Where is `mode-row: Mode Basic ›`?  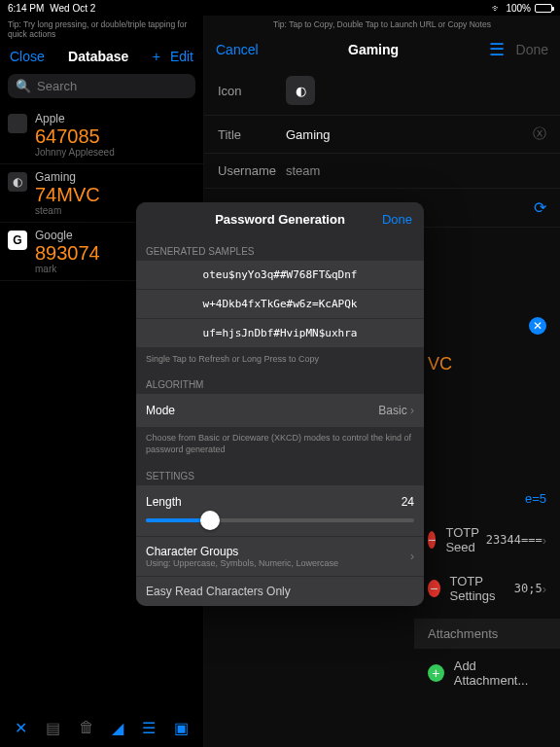 mode-row: Mode Basic › is located at coordinates (280, 410).